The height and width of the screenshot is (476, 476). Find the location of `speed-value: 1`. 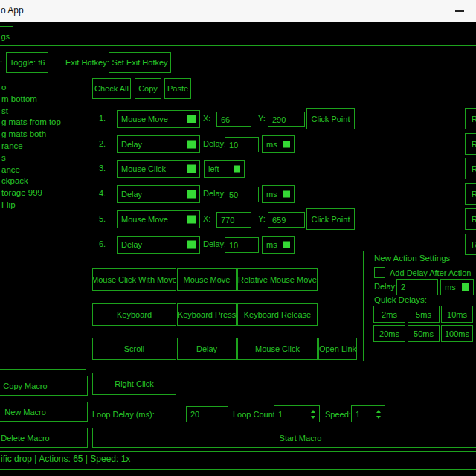

speed-value: 1 is located at coordinates (358, 414).